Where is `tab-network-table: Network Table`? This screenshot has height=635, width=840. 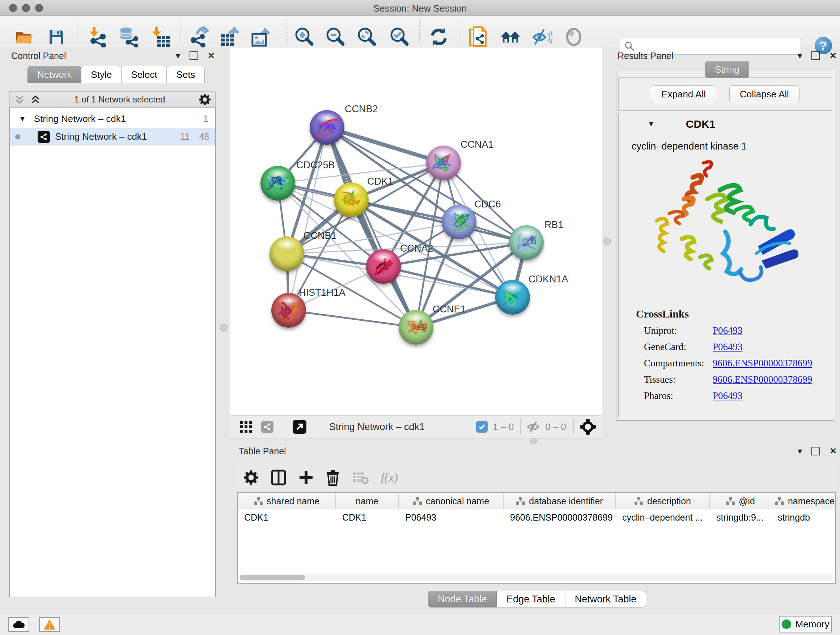 tab-network-table: Network Table is located at coordinates (606, 599).